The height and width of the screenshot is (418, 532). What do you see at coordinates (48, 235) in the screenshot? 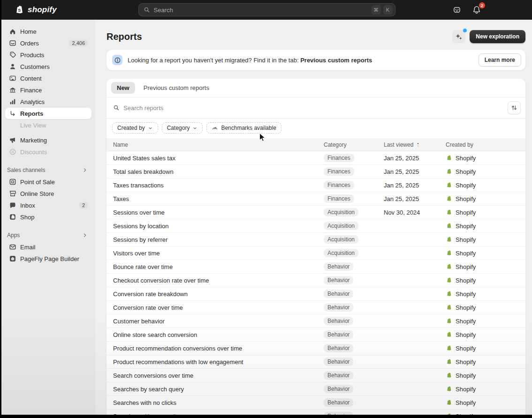
I see `apps-header: Apps` at bounding box center [48, 235].